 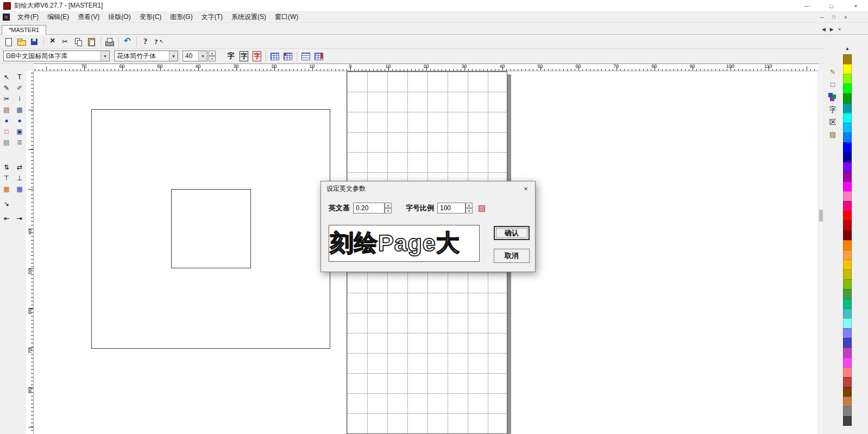 I want to click on layout-grid-3-button, so click(x=306, y=56).